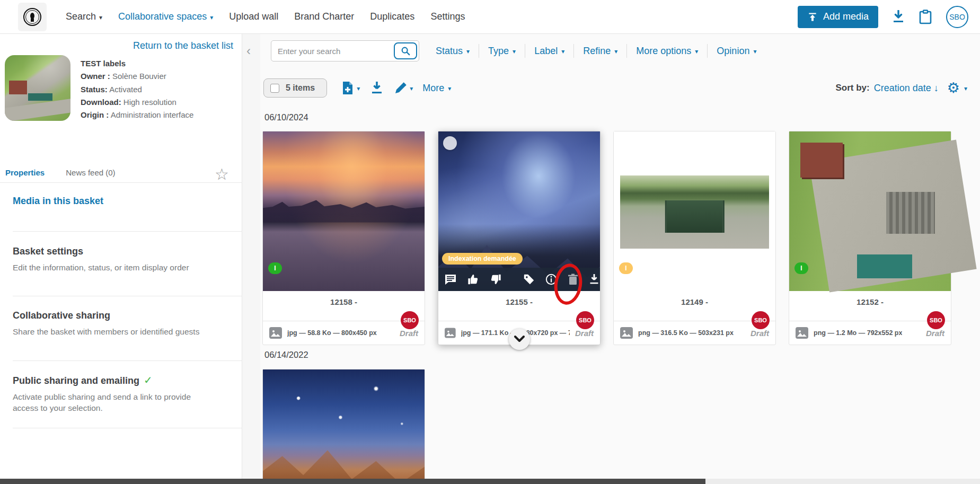  I want to click on chevron-left-icon: ‹, so click(249, 51).